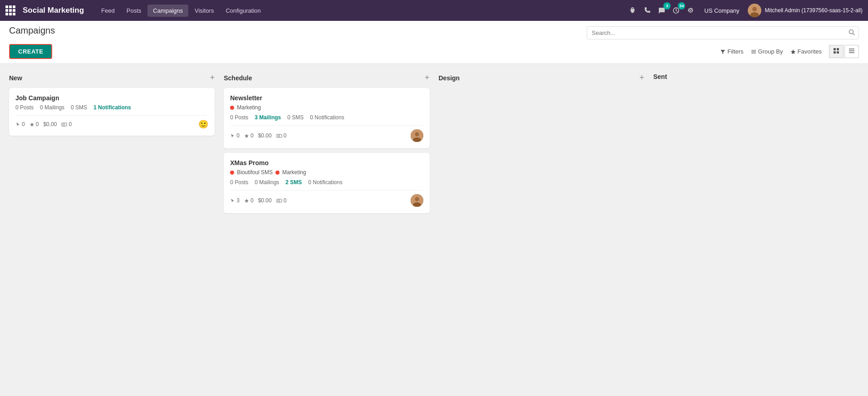 The height and width of the screenshot is (396, 868). Describe the element at coordinates (294, 172) in the screenshot. I see `tag-label-marketing2: Marketing` at that location.